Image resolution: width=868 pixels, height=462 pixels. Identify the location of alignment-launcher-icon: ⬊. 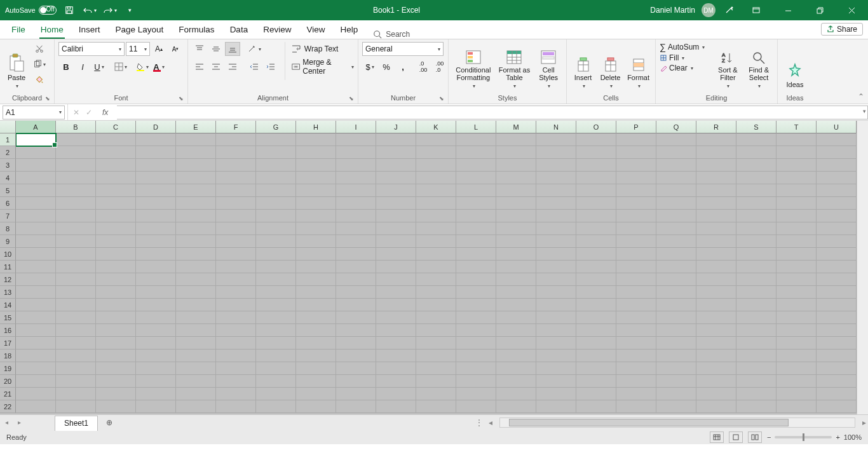
(351, 99).